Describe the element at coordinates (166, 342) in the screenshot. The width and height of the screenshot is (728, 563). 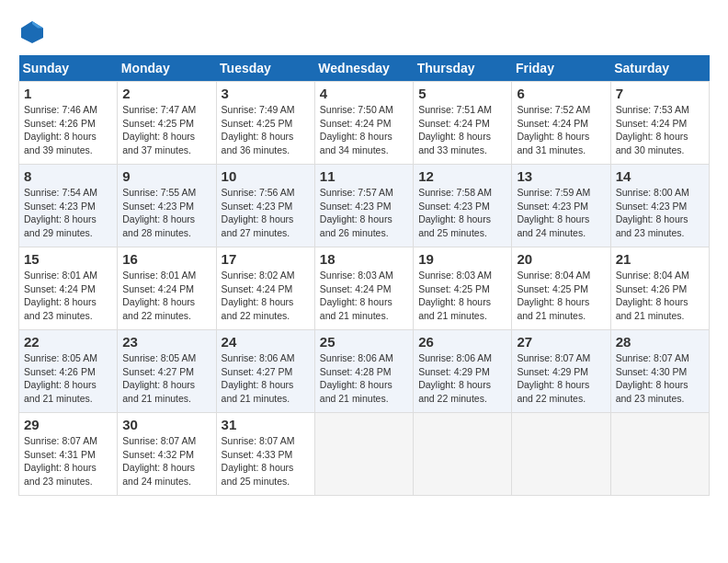
I see `day-number: 23` at that location.